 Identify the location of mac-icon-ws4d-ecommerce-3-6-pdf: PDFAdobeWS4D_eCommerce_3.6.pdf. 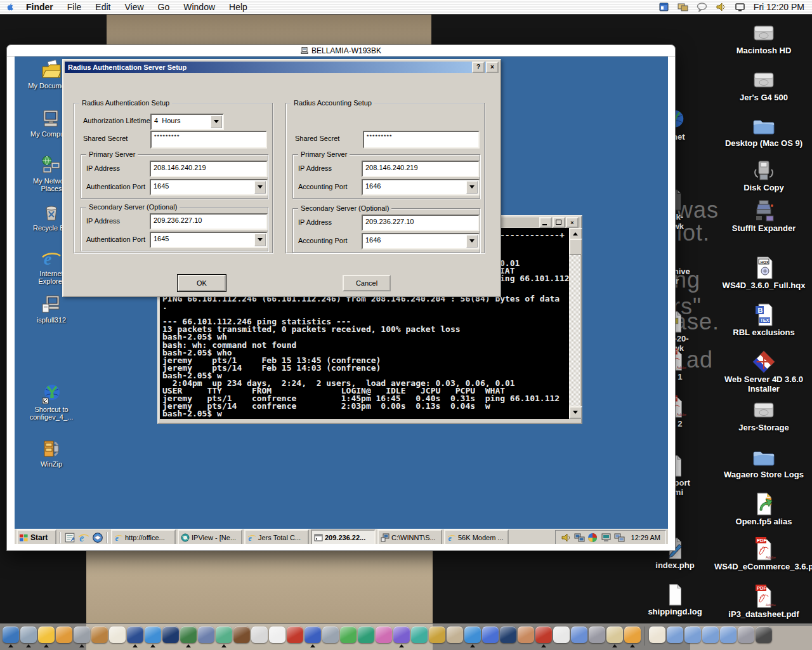
(763, 554).